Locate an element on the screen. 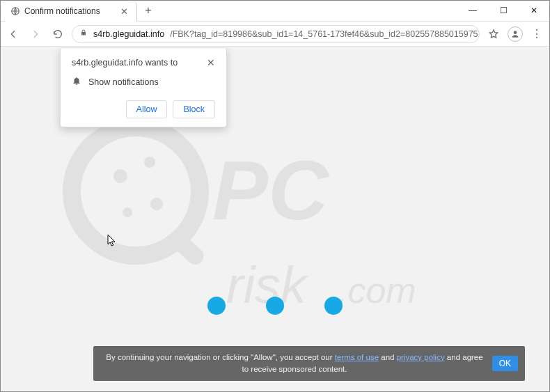  svg-text: .com is located at coordinates (377, 290).